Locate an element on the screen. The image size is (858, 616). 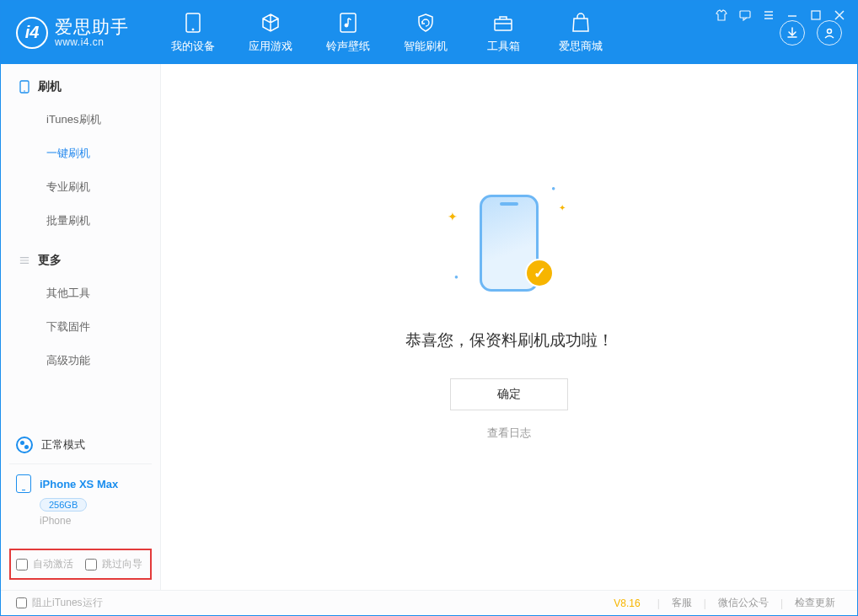
mode-label: 正常模式 is located at coordinates (63, 445).